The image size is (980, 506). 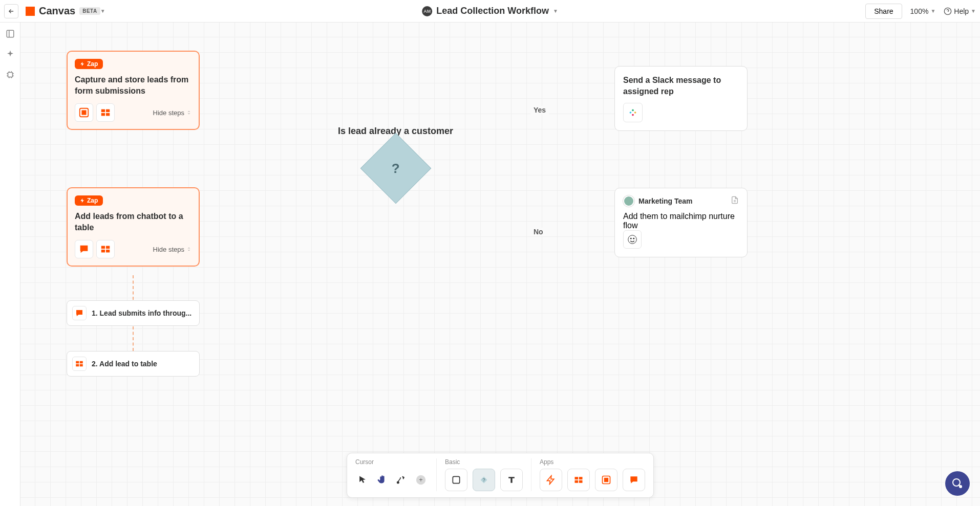 What do you see at coordinates (456, 480) in the screenshot?
I see `tool-rectangle` at bounding box center [456, 480].